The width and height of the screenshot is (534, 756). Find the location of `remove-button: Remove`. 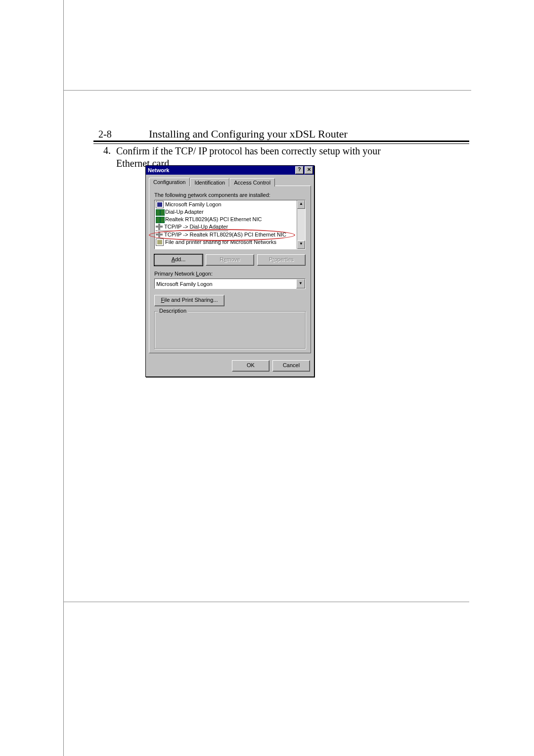

remove-button: Remove is located at coordinates (230, 260).